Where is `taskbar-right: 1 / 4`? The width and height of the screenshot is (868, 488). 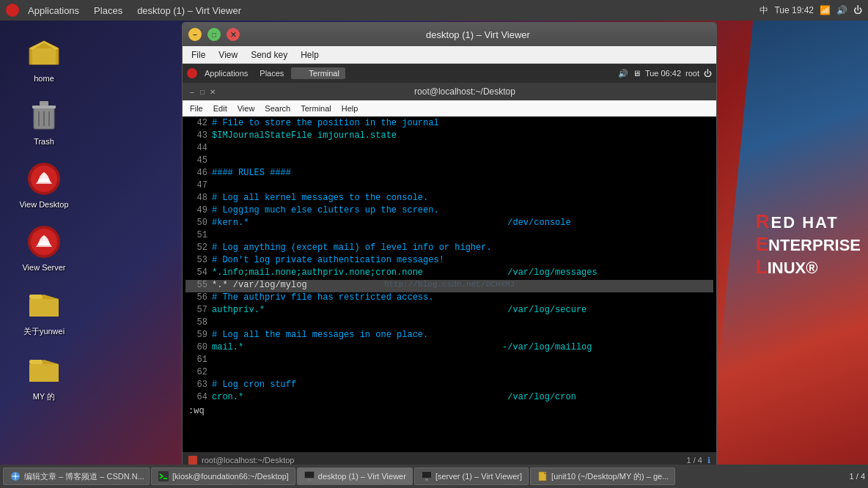
taskbar-right: 1 / 4 is located at coordinates (858, 476).